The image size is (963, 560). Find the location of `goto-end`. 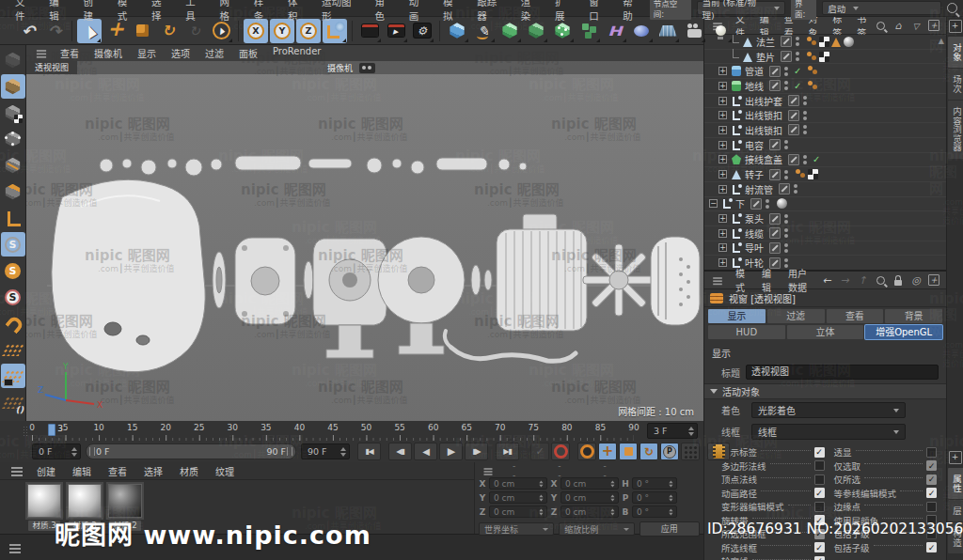

goto-end is located at coordinates (508, 451).